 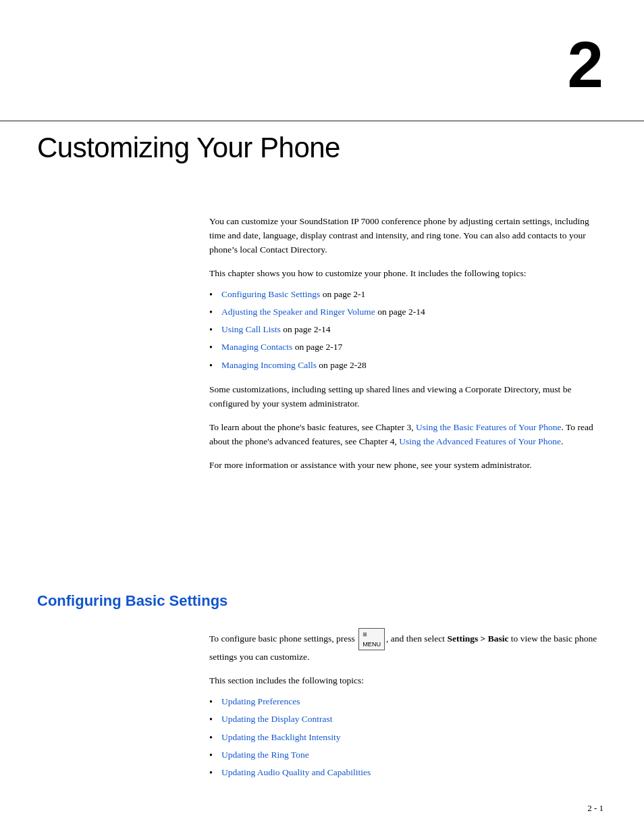 I want to click on advanced-features-link: Using the Advanced Features of Your Phon…, so click(x=480, y=442).